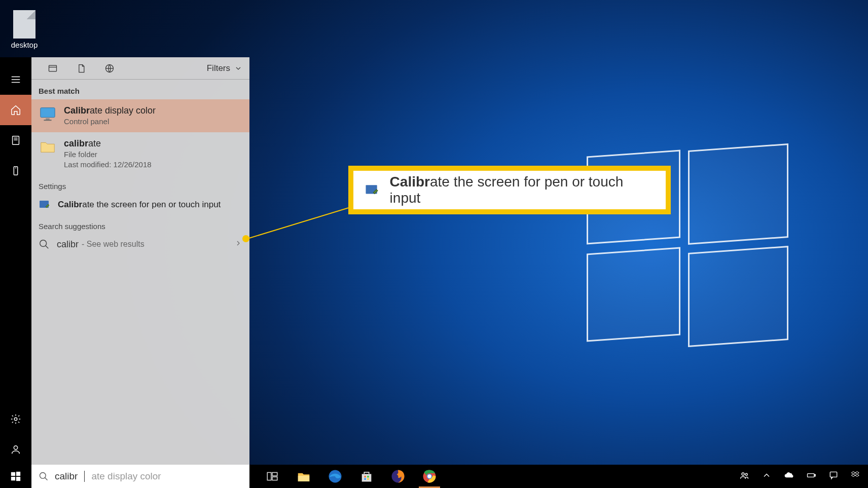  What do you see at coordinates (16, 110) in the screenshot?
I see `home-icon` at bounding box center [16, 110].